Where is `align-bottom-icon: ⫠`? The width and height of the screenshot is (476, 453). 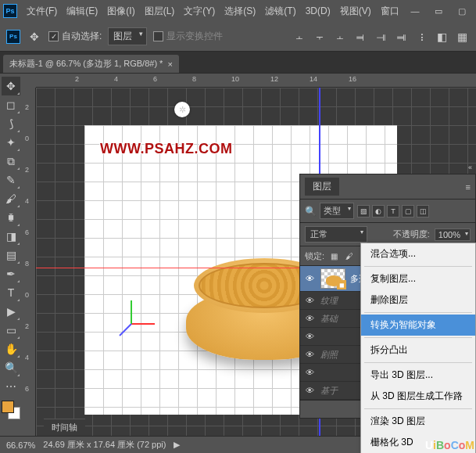
align-bottom-icon: ⫠ is located at coordinates (340, 37).